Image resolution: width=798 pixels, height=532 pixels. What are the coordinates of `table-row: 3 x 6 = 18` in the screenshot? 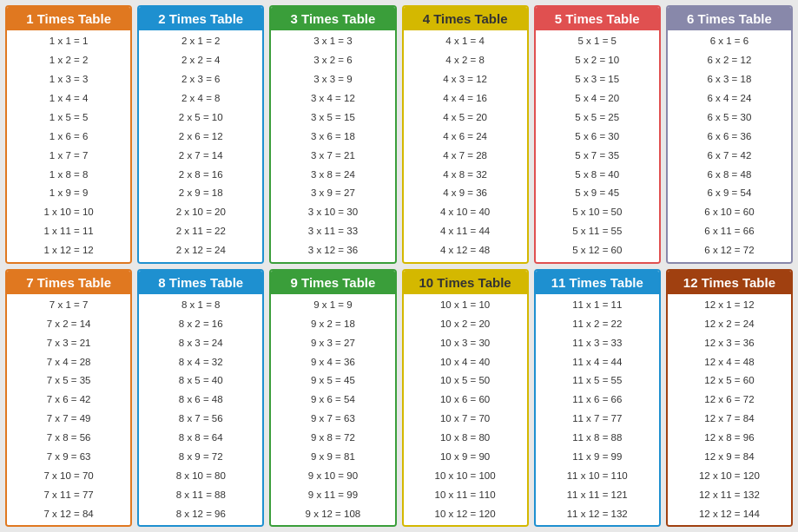 It's located at (333, 137).